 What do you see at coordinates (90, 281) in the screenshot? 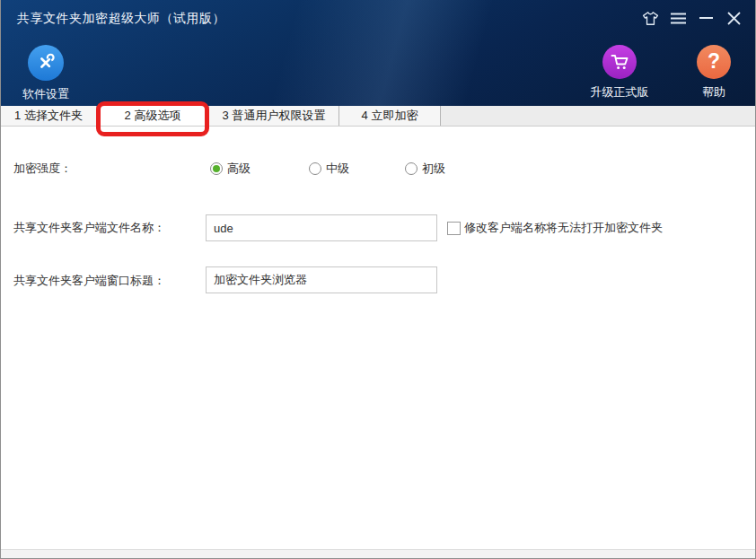
I see `client-window-title-label: 共享文件夹客户端窗口标题：` at bounding box center [90, 281].